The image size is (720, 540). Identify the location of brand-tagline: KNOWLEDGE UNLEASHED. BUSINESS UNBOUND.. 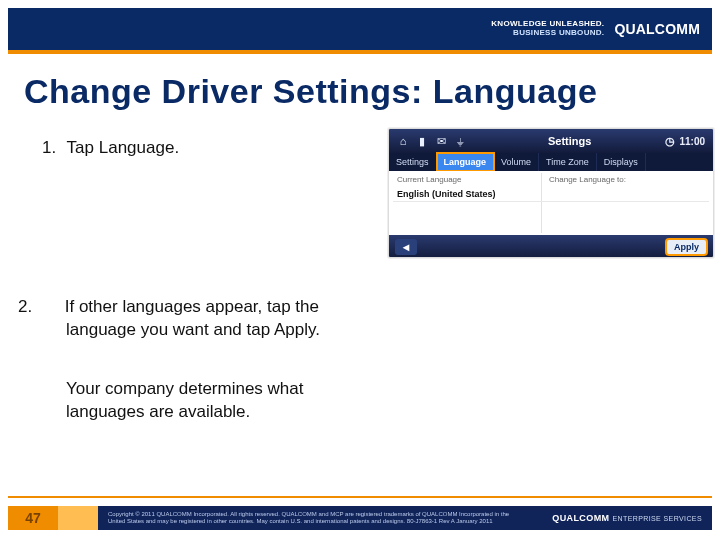
(548, 29).